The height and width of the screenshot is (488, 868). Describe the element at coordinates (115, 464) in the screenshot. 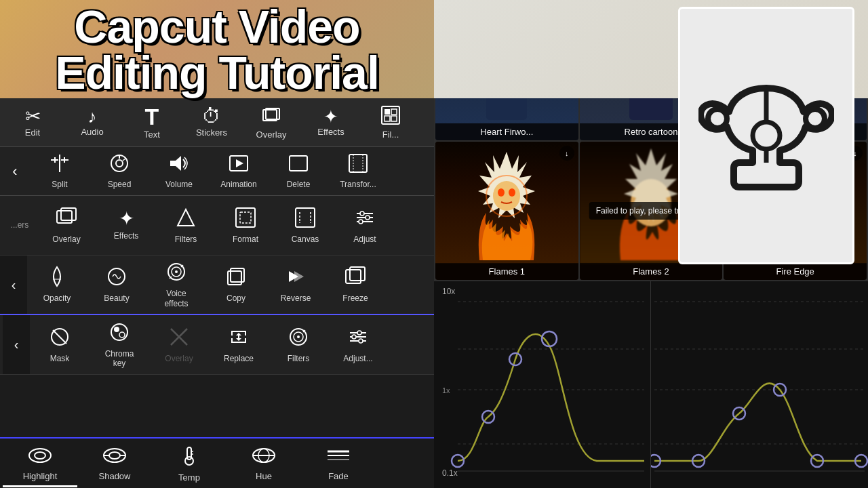

I see `bottom-shadow: Shadow` at that location.